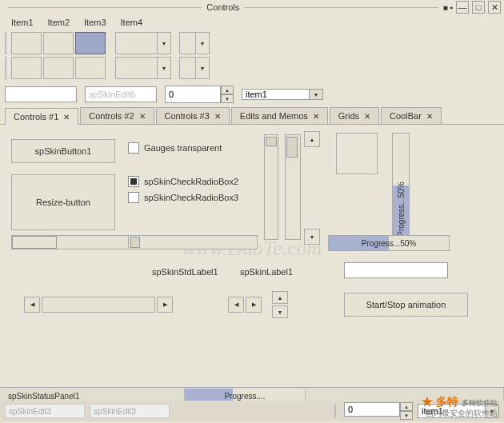  What do you see at coordinates (193, 115) in the screenshot?
I see `tab-controls-3: Controls #3✕` at bounding box center [193, 115].